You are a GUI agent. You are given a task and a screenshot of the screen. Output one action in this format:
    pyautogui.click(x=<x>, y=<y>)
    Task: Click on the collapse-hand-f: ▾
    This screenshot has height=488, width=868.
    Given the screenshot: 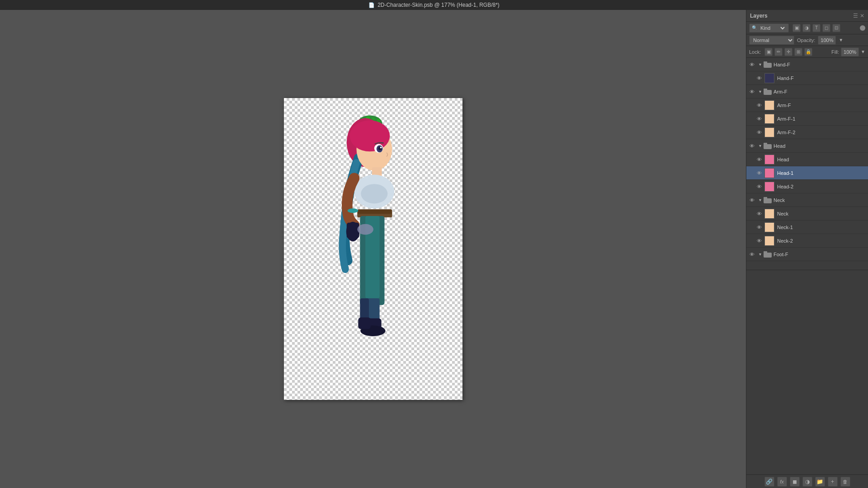 What is the action you would take?
    pyautogui.click(x=760, y=65)
    